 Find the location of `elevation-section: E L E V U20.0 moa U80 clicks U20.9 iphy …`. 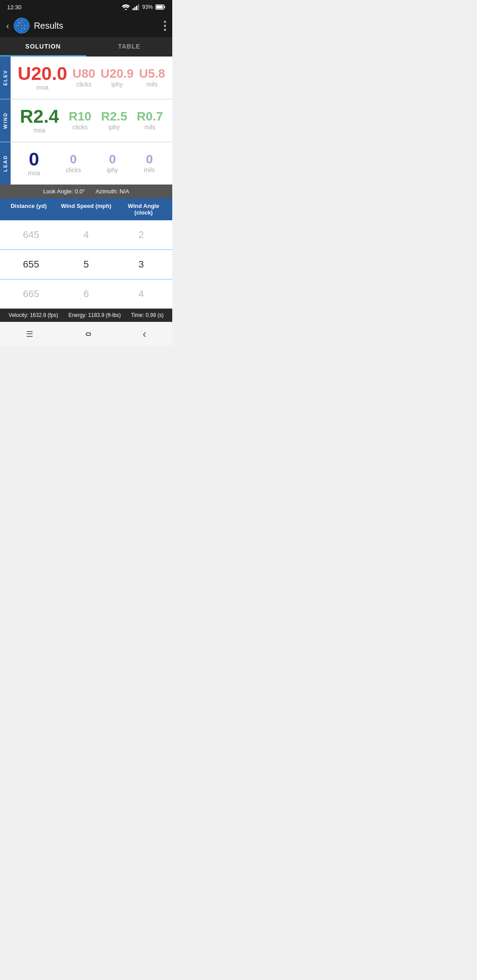

elevation-section: E L E V U20.0 moa U80 clicks U20.9 iphy … is located at coordinates (86, 78).